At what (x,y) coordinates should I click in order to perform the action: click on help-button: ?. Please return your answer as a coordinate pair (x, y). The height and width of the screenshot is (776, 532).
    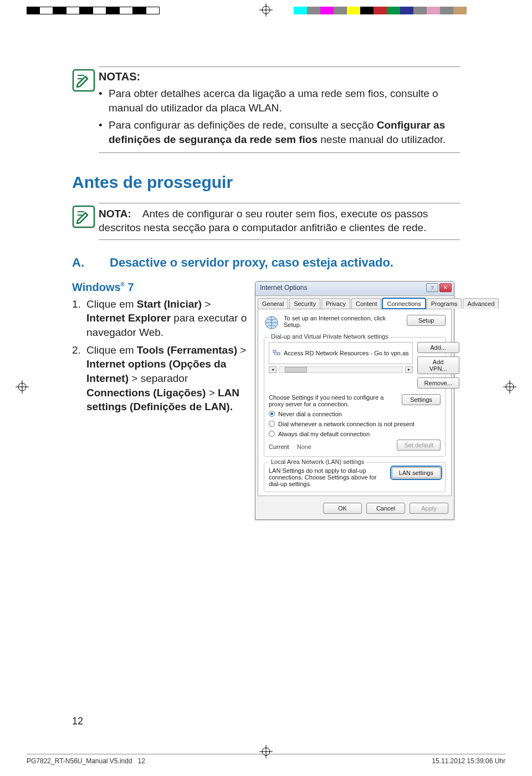
    Looking at the image, I should click on (432, 288).